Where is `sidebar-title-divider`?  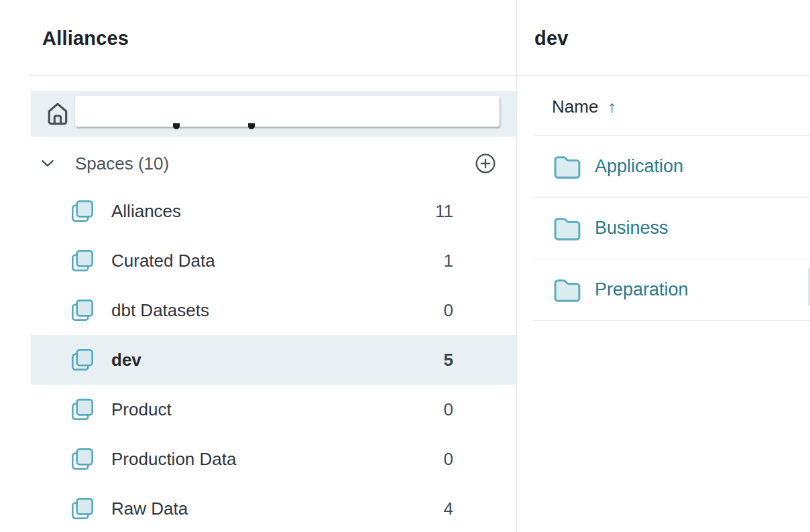 sidebar-title-divider is located at coordinates (273, 75).